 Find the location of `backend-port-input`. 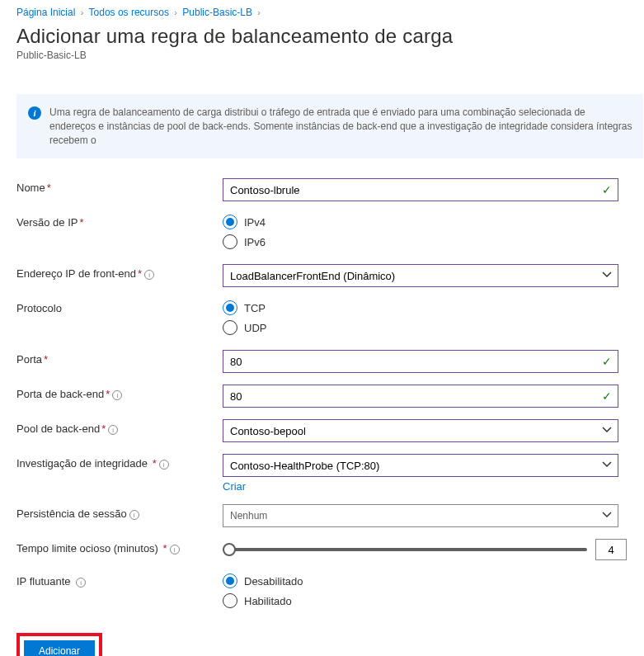

backend-port-input is located at coordinates (421, 396).